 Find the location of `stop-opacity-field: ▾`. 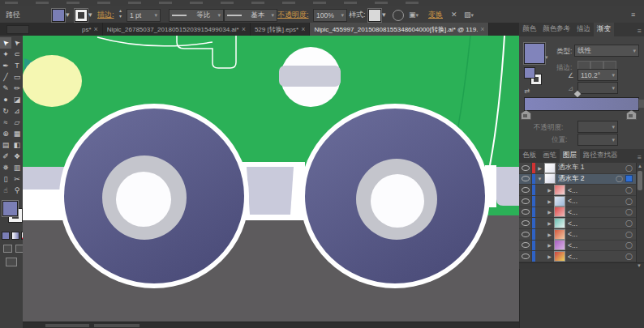

stop-opacity-field: ▾ is located at coordinates (598, 126).